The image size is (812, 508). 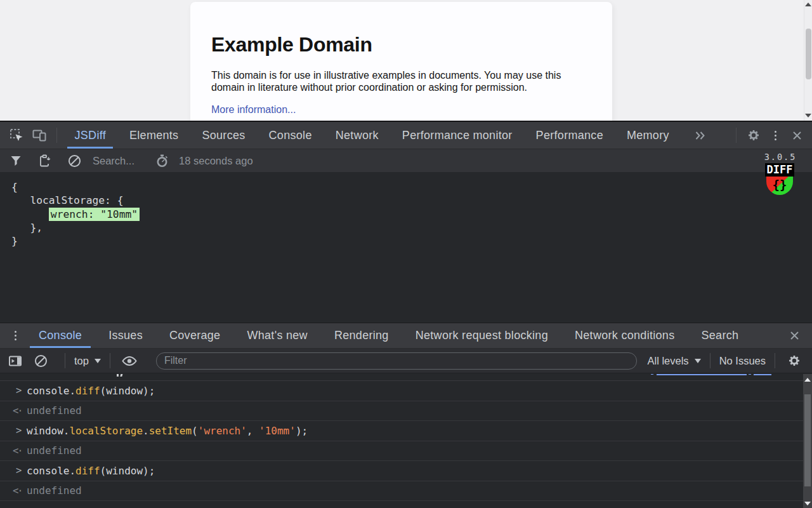 I want to click on drawer-kebab-menu-icon, so click(x=15, y=336).